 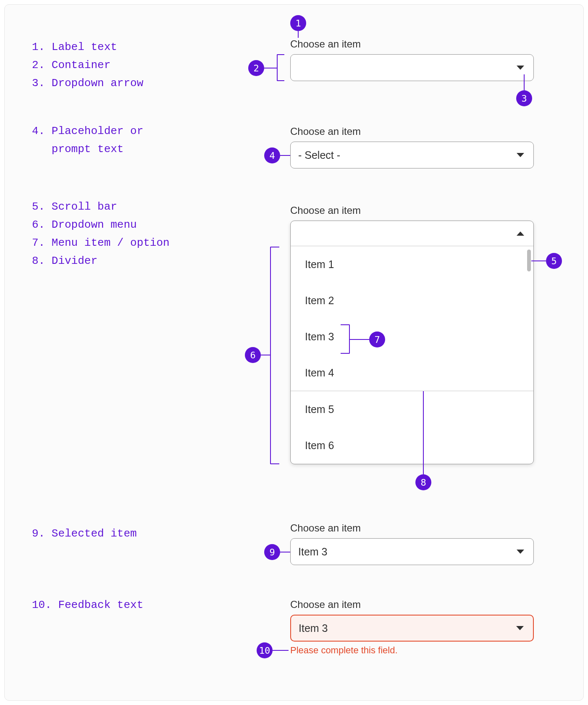 I want to click on annotation-badge-7: 7, so click(x=377, y=339).